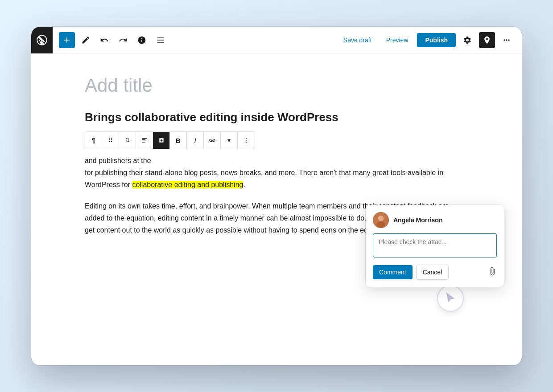 The width and height of the screenshot is (553, 392). I want to click on comment-input, so click(435, 245).